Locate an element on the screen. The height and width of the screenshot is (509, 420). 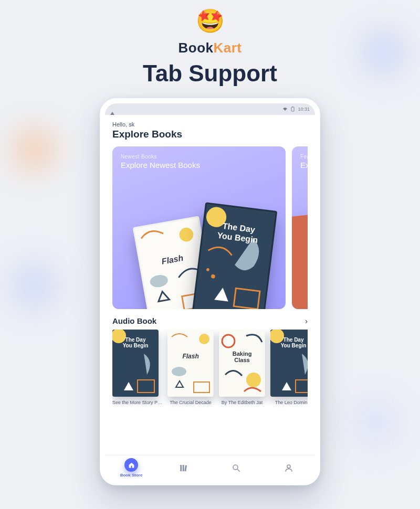
wifi-icon is located at coordinates (285, 109).